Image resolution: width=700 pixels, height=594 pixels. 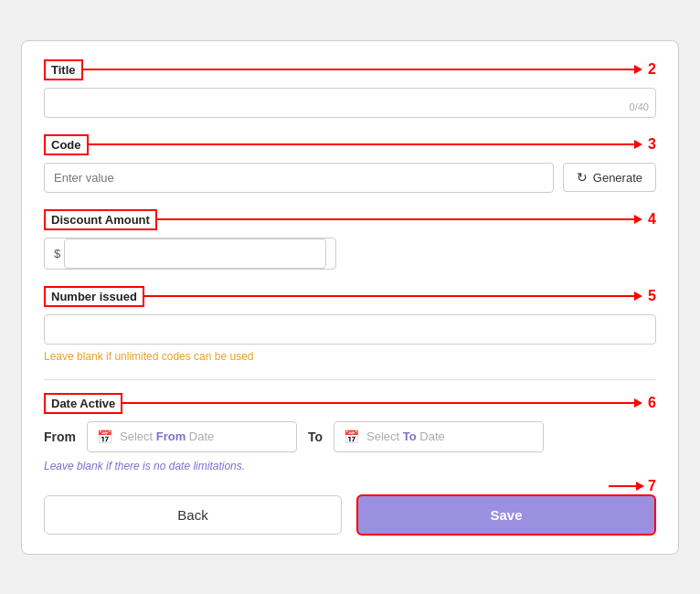 What do you see at coordinates (350, 102) in the screenshot?
I see `title-input-wrapper: 0/40` at bounding box center [350, 102].